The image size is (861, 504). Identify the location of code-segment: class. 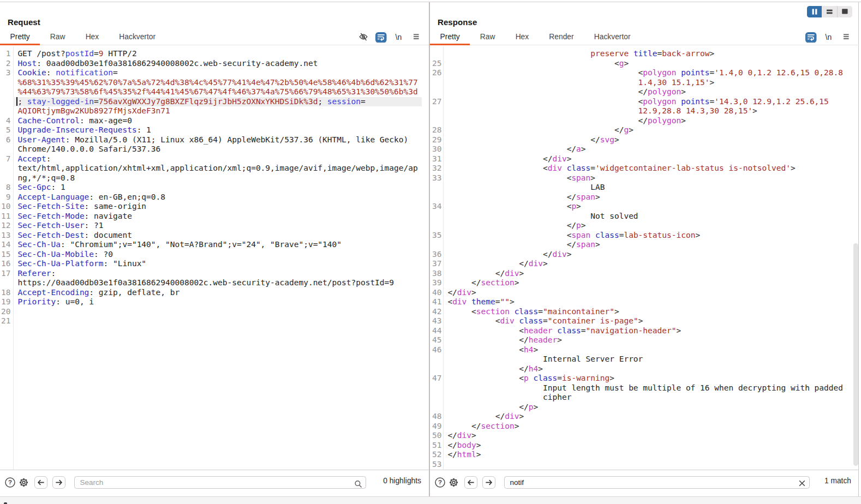
(531, 321).